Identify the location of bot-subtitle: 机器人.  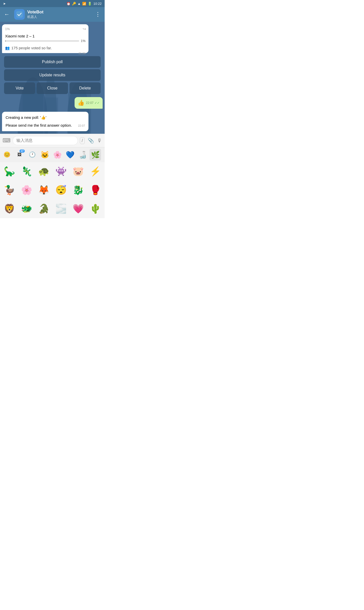
(59, 17).